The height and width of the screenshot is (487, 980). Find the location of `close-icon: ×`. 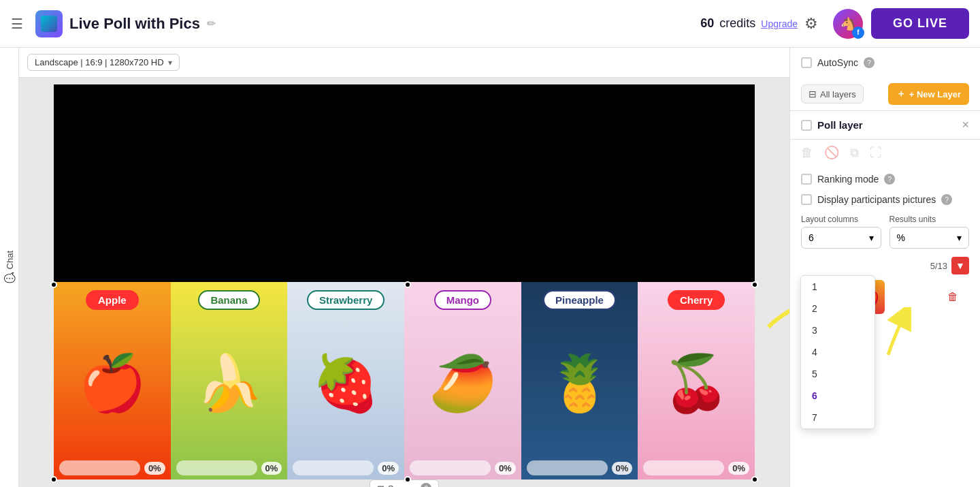

close-icon: × is located at coordinates (965, 125).